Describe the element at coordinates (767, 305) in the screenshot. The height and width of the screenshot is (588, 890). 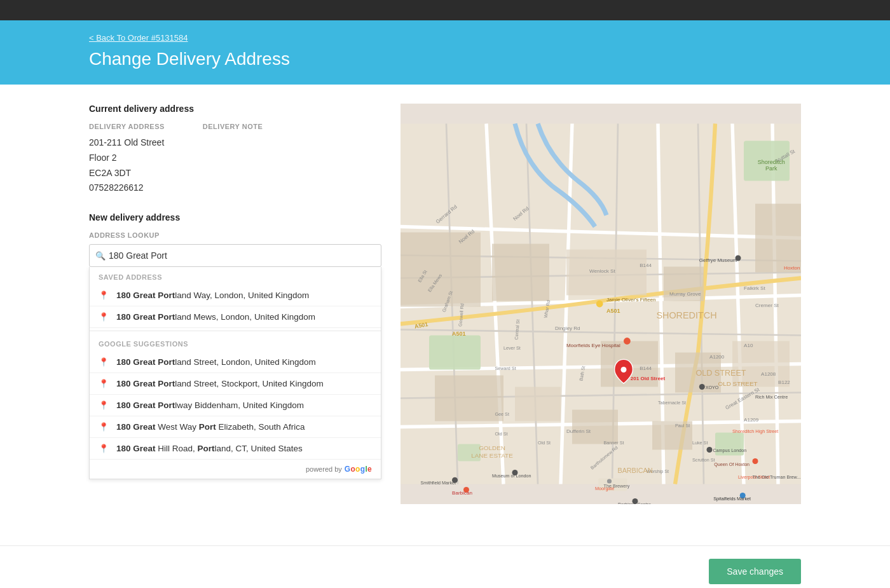
I see `svg-text: Cremer St` at that location.